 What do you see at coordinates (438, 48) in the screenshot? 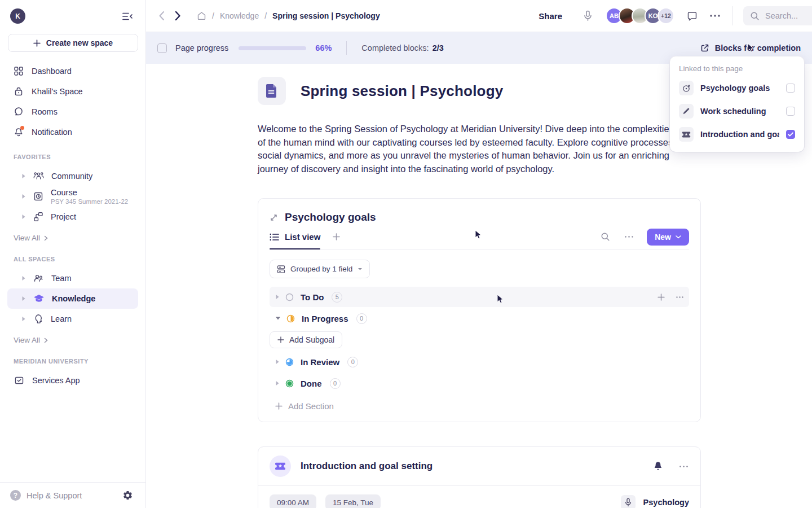
I see `completed-blocks-value: 2/3` at bounding box center [438, 48].